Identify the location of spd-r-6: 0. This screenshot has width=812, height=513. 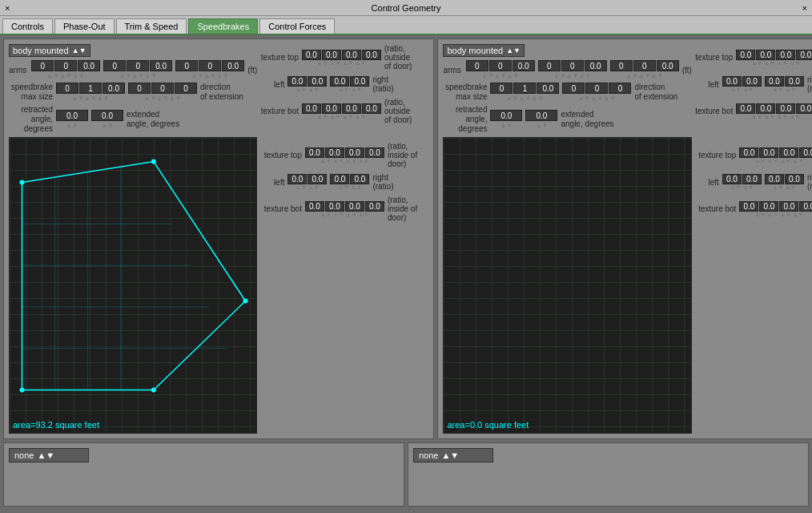
(620, 88).